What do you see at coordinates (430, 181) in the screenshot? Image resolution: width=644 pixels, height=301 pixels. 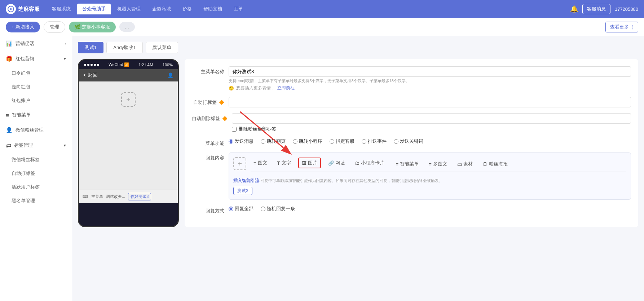 I see `reply-smart-flow: 插入智能引流 回复中可单独添加智能引流作为回复内容。如果同时存在其他类型的回复，…` at bounding box center [430, 181].